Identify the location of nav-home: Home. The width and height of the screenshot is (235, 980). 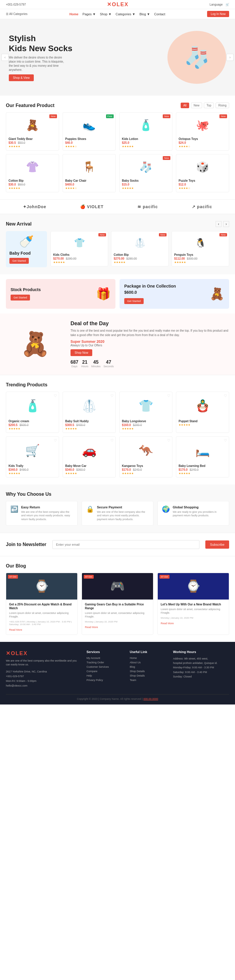
(74, 14).